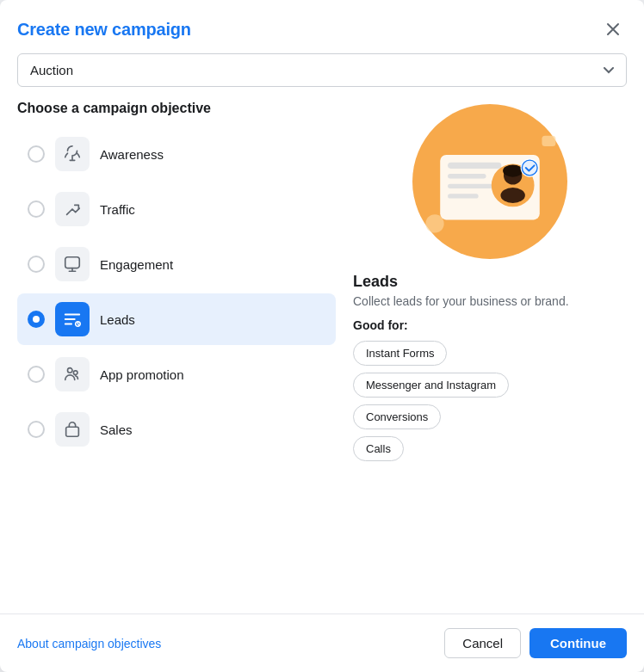 This screenshot has height=672, width=644. Describe the element at coordinates (117, 210) in the screenshot. I see `traffic-label: Traffic` at that location.